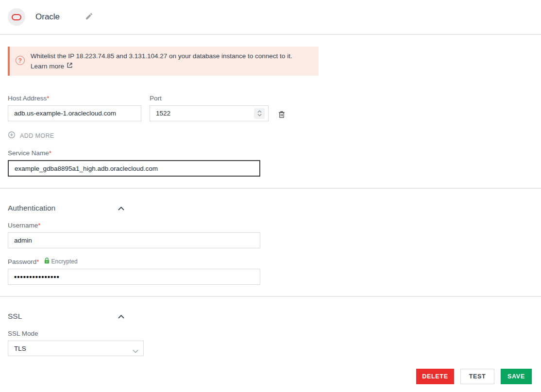 Image resolution: width=541 pixels, height=392 pixels. I want to click on oracle-logo-icon, so click(17, 17).